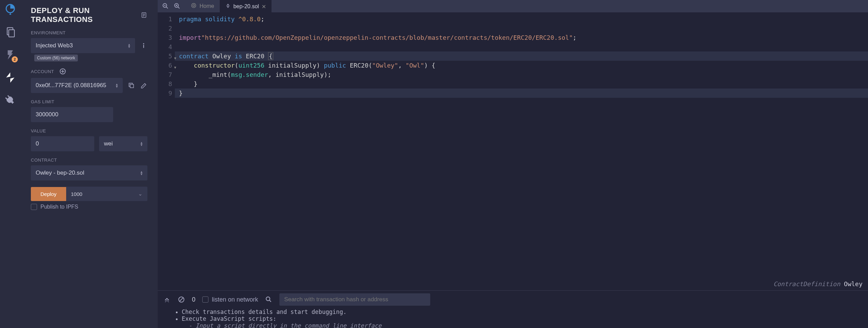  What do you see at coordinates (228, 7) in the screenshot?
I see `solidity-icon` at bounding box center [228, 7].